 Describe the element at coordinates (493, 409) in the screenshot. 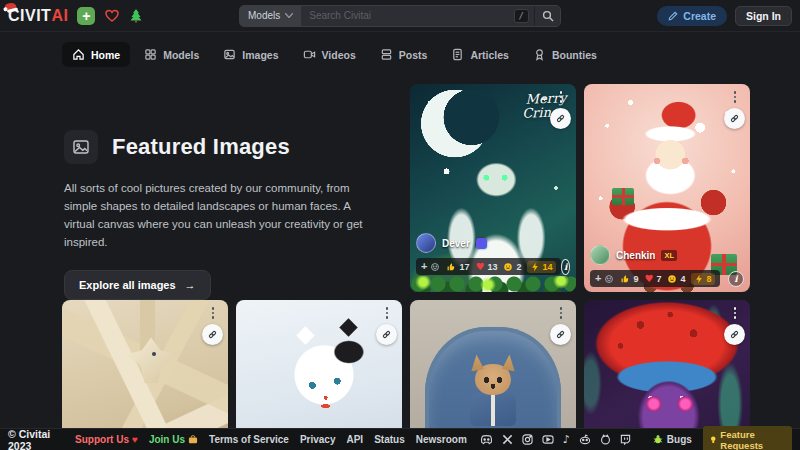

I see `dog-body-shape` at that location.